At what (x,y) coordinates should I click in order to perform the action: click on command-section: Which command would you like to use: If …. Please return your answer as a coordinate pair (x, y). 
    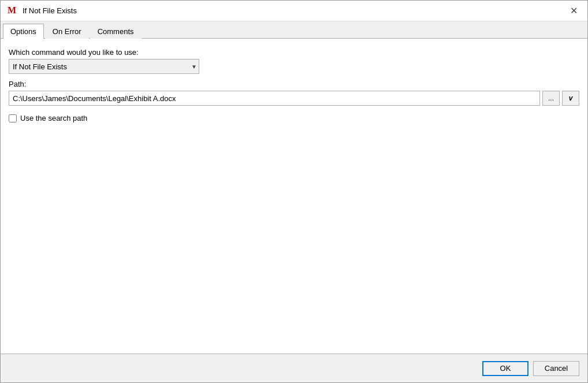
    Looking at the image, I should click on (294, 61).